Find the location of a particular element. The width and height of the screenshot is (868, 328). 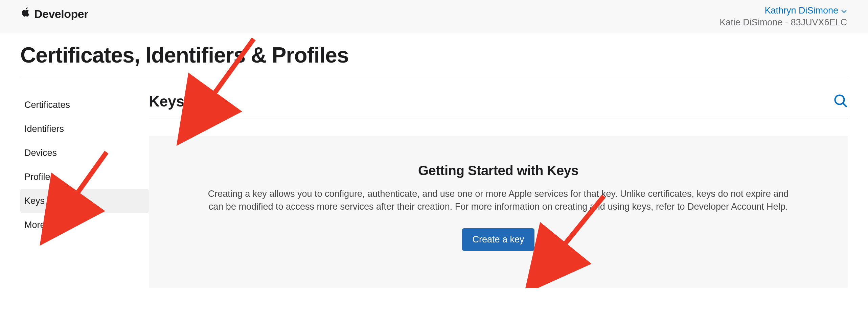

user-name-text: Kathryn DiSimone is located at coordinates (801, 11).